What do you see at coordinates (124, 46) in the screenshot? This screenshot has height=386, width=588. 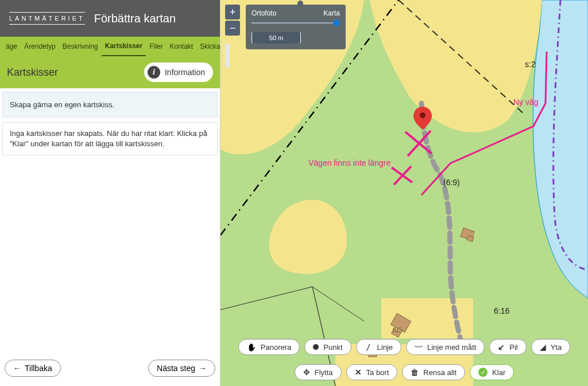 I see `tab-kartskisser: Kartskisser` at bounding box center [124, 46].